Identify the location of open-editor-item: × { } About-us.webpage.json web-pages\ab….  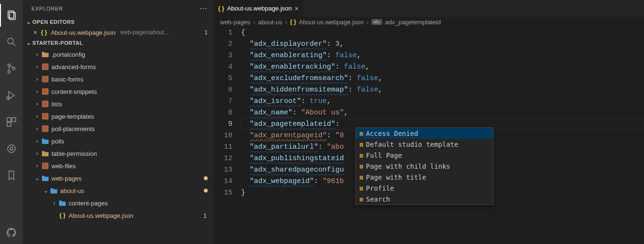
(118, 32).